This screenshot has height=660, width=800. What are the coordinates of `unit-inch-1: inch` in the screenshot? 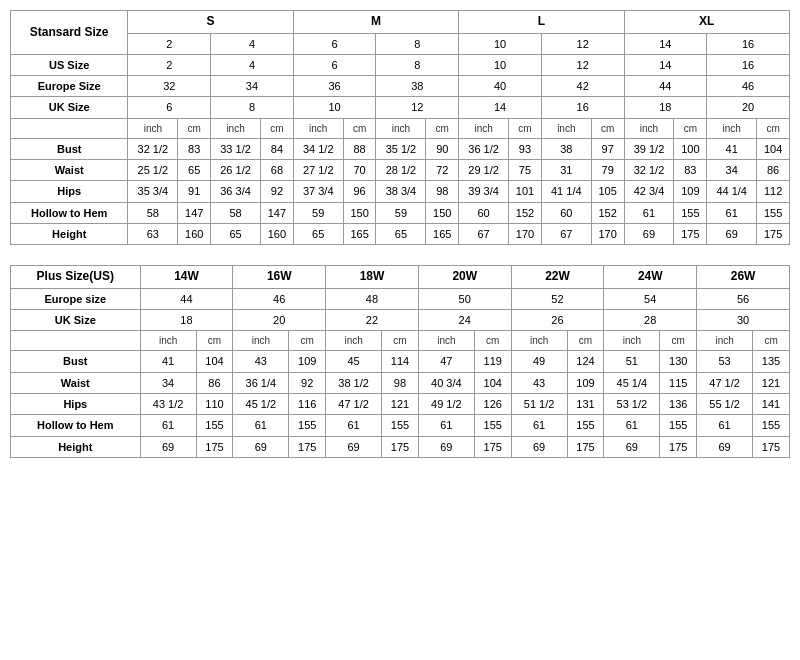 It's located at (153, 128).